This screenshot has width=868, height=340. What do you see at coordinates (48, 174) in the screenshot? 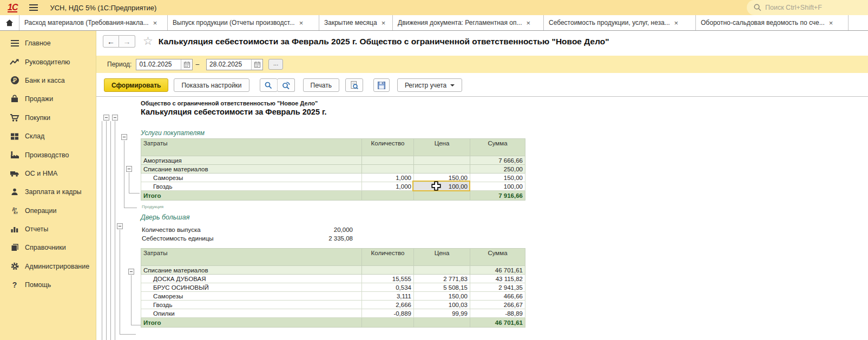
I see `sidebar-item-os-i-nma: ОС и НМА` at bounding box center [48, 174].